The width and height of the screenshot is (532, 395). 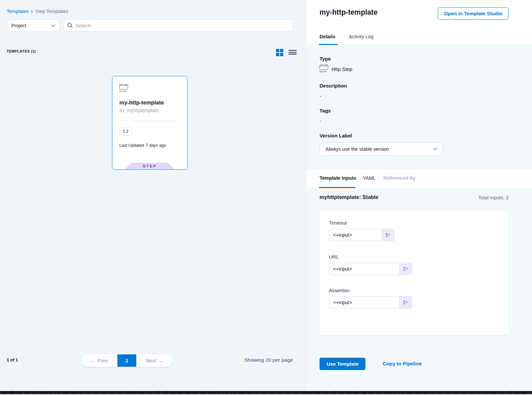 What do you see at coordinates (126, 131) in the screenshot?
I see `version-badge: 1.2` at bounding box center [126, 131].